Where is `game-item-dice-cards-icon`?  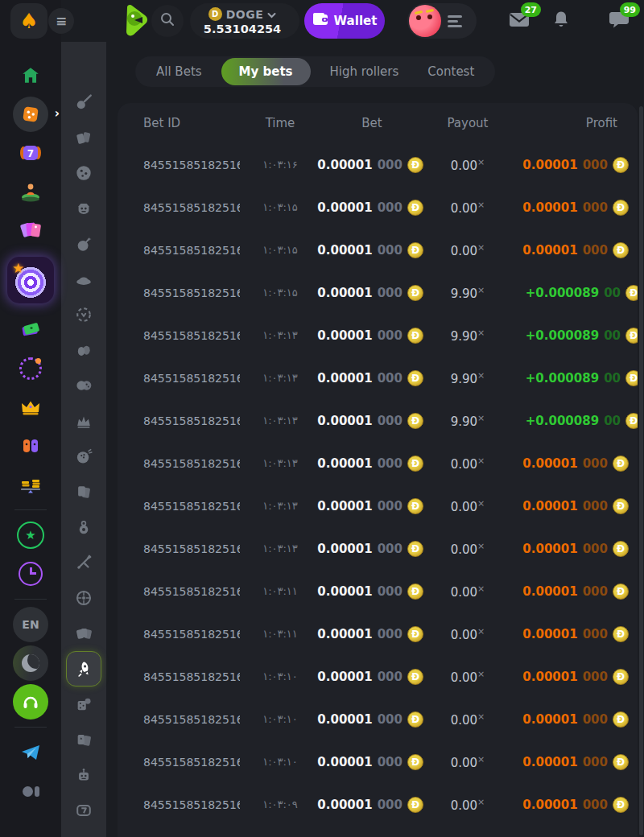
game-item-dice-cards-icon is located at coordinates (84, 704).